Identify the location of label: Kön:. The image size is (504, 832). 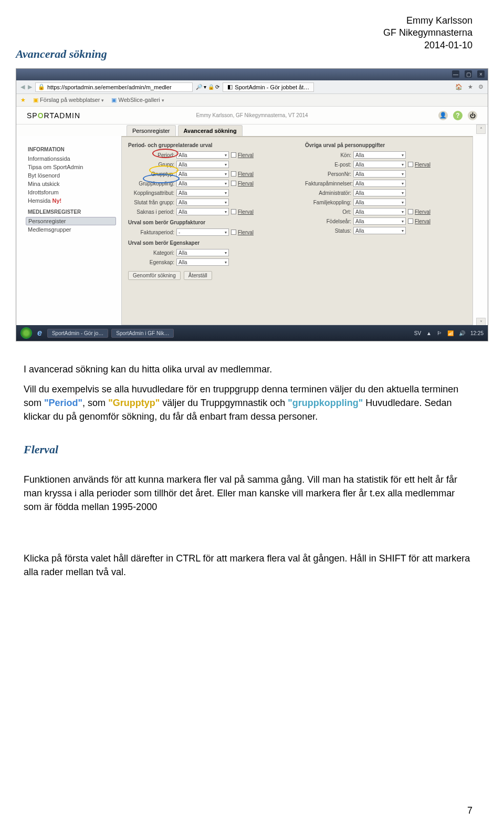
(329, 155).